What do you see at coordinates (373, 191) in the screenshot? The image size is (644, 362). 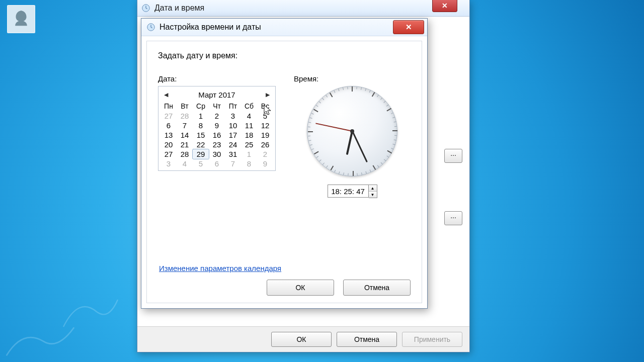 I see `time-spinner: ▲ ▼` at bounding box center [373, 191].